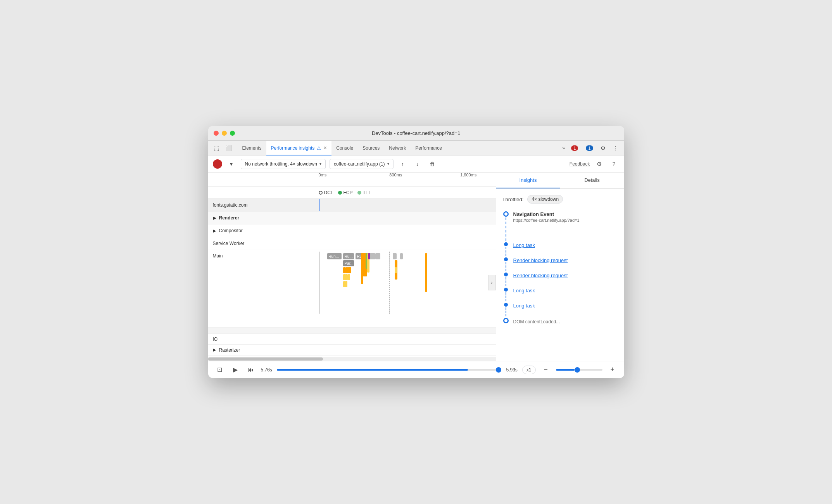 This screenshot has height=504, width=832. What do you see at coordinates (566, 276) in the screenshot?
I see `render-blocking-link-2: Render blocking request` at bounding box center [566, 276].